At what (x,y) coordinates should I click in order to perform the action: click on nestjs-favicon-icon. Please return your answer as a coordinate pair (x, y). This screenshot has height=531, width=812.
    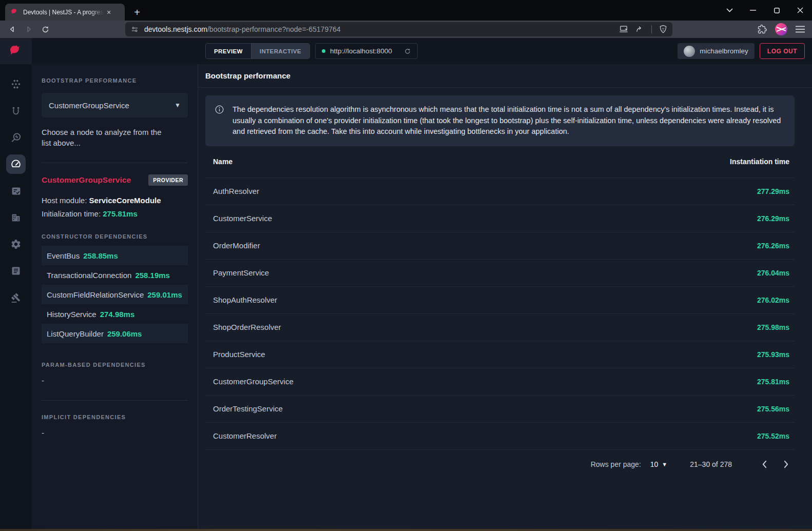
    Looking at the image, I should click on (14, 12).